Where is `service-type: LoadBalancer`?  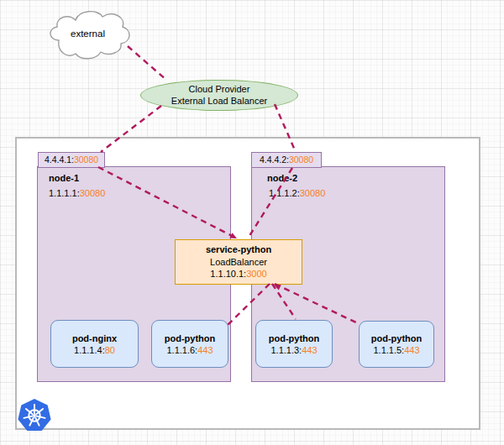 service-type: LoadBalancer is located at coordinates (239, 262).